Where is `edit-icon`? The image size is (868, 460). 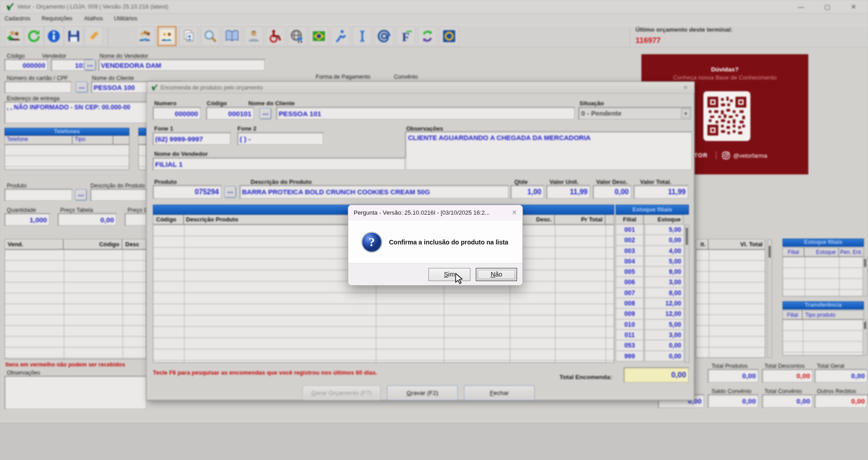
edit-icon is located at coordinates (94, 36).